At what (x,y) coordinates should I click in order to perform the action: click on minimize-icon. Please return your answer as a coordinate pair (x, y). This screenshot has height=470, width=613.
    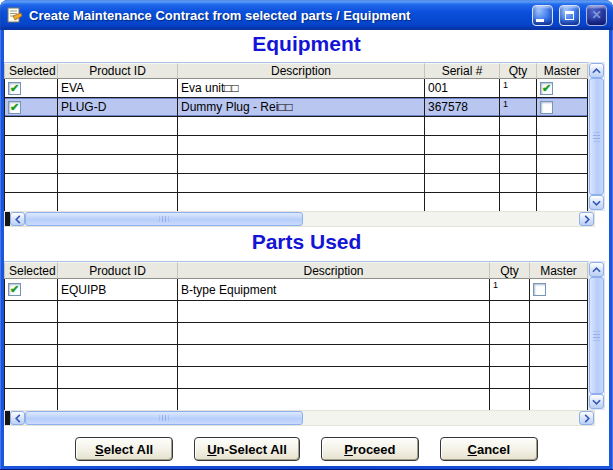
    Looking at the image, I should click on (540, 20).